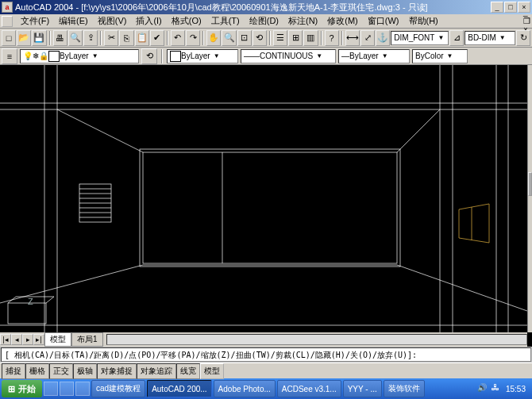 This screenshot has height=399, width=532. I want to click on status-model: 模型, so click(212, 371).